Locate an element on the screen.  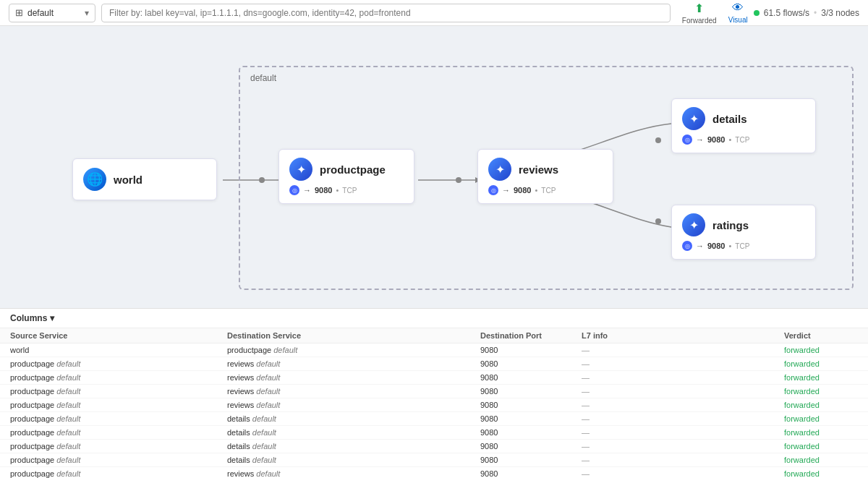
namespace-grid-icon: ⊞ is located at coordinates (19, 13).